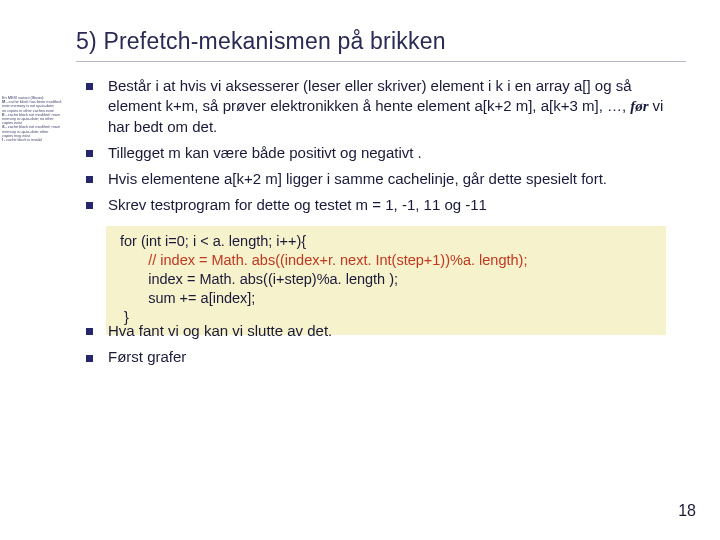  Describe the element at coordinates (265, 152) in the screenshot. I see `bullet-text: Tillegget m kan være både positivt og ne…` at that location.